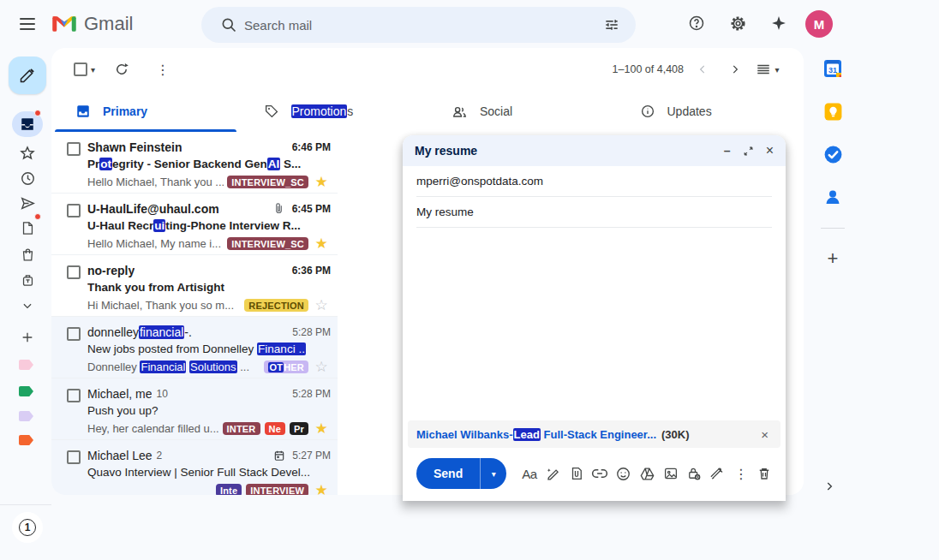  Describe the element at coordinates (819, 24) in the screenshot. I see `account-avatar: M` at that location.